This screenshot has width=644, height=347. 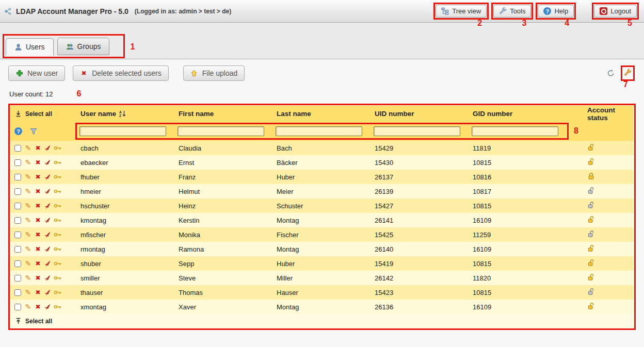 I want to click on username-cell: rmontag, so click(x=125, y=250).